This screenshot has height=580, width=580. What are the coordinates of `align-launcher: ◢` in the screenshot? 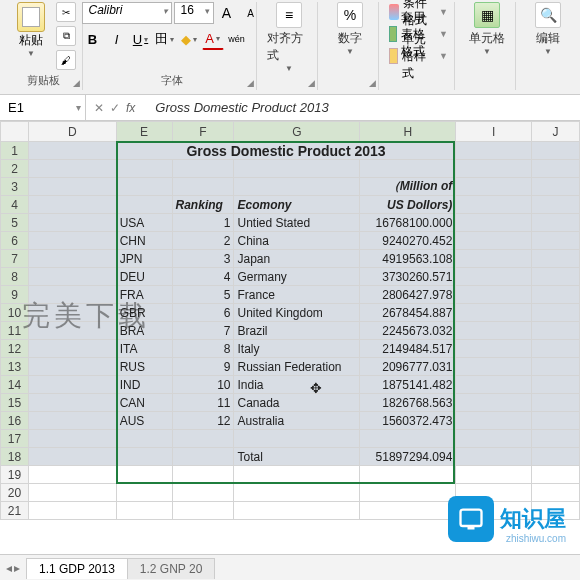 It's located at (312, 83).